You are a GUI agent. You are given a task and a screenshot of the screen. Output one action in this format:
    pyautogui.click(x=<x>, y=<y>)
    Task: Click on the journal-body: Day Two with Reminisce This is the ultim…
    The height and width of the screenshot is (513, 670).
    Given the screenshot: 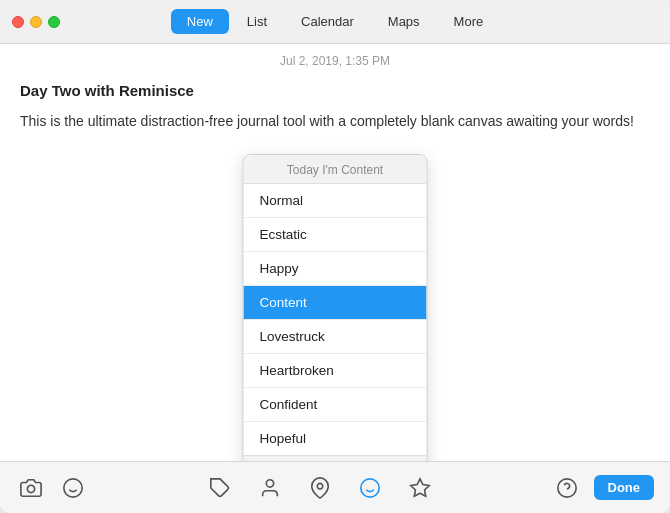 What is the action you would take?
    pyautogui.click(x=335, y=111)
    